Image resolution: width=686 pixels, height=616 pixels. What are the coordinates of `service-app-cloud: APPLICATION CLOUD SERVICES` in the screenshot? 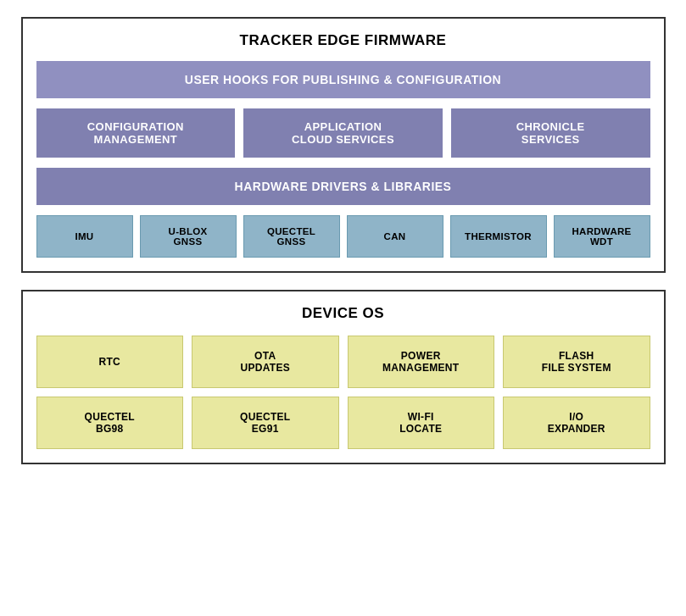 It's located at (343, 133).